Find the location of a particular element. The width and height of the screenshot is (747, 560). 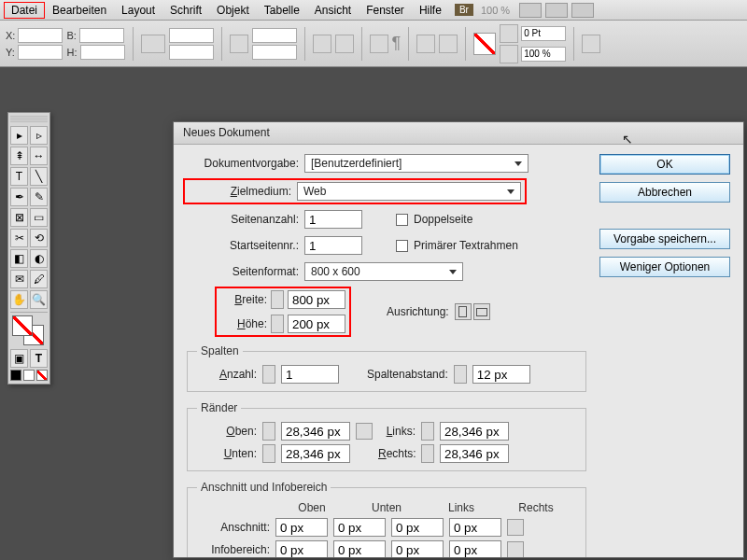

menu-objekt: Objekt is located at coordinates (233, 10).